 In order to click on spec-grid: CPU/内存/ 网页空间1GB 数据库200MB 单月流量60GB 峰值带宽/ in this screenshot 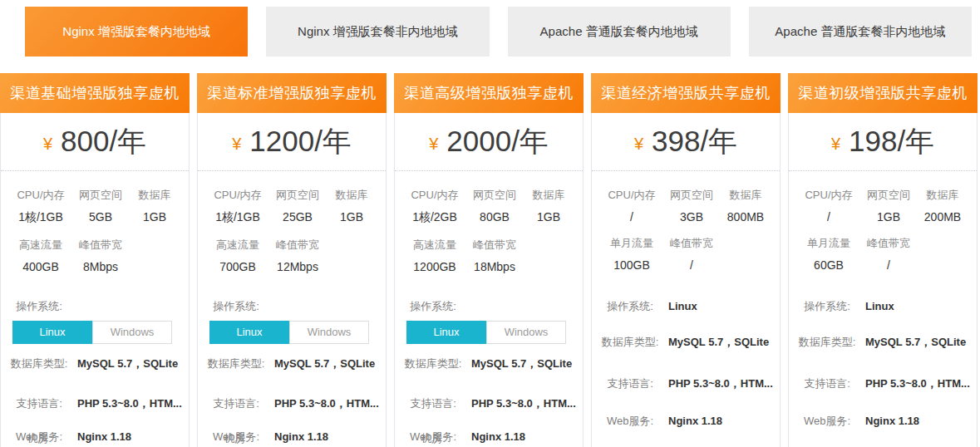, I will do `click(883, 228)`.